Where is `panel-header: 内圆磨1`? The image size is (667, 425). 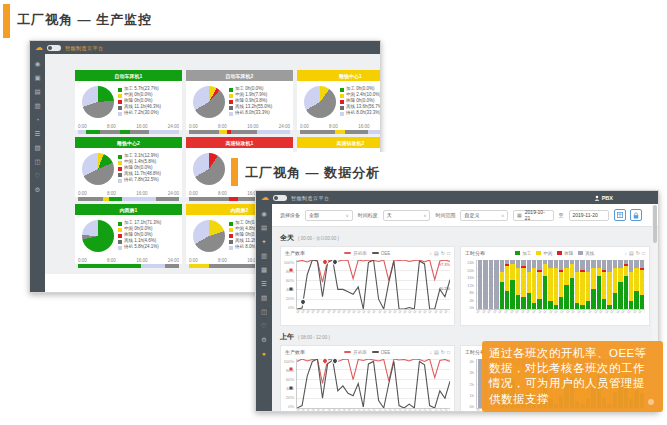
panel-header: 内圆磨1 is located at coordinates (128, 210).